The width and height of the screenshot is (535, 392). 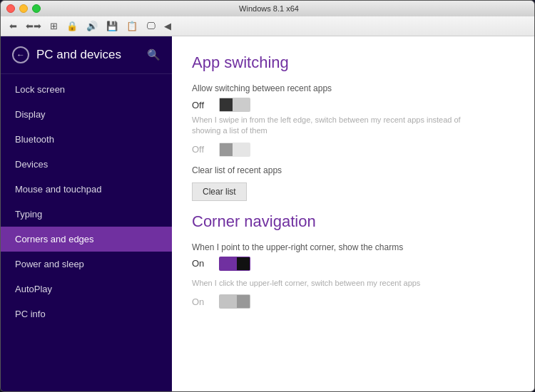 I want to click on clear-list-label: Clear list of recent apps, so click(x=353, y=170).